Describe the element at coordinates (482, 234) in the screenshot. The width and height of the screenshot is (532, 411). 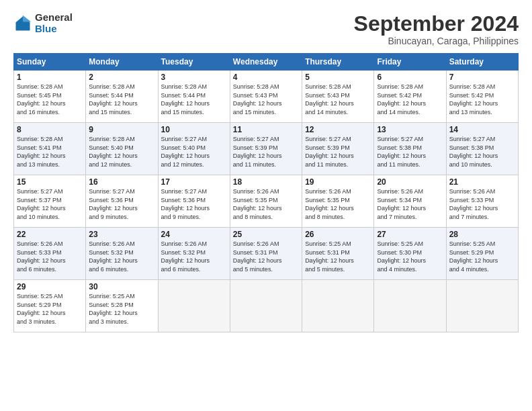
I see `day-number: 28` at that location.